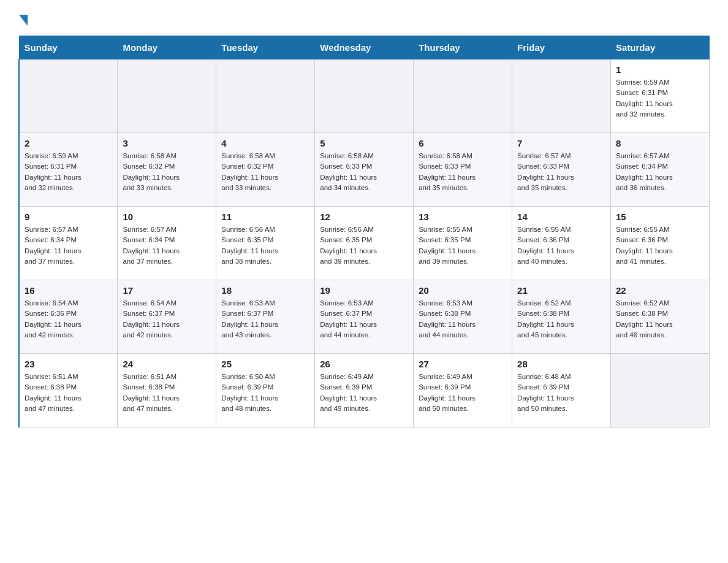  I want to click on day-number: 4, so click(265, 144).